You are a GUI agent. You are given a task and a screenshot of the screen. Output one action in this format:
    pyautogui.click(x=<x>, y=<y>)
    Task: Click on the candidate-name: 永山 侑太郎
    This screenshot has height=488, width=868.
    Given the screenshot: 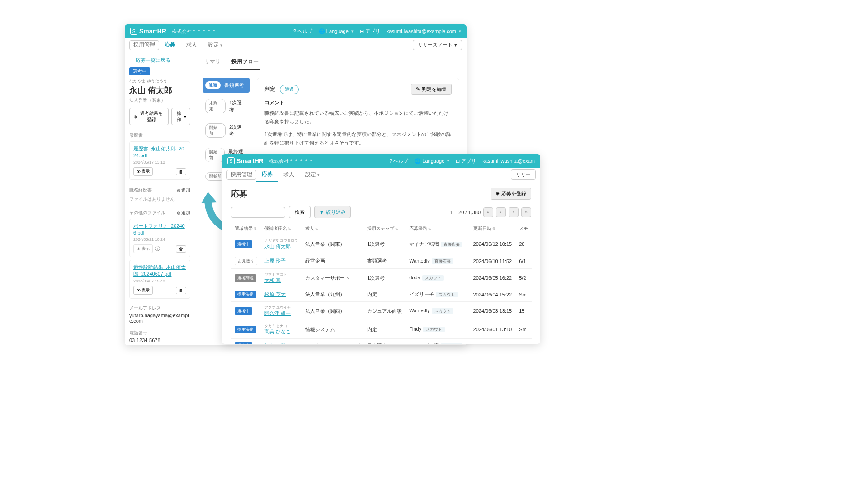 What is the action you would take?
    pyautogui.click(x=160, y=90)
    